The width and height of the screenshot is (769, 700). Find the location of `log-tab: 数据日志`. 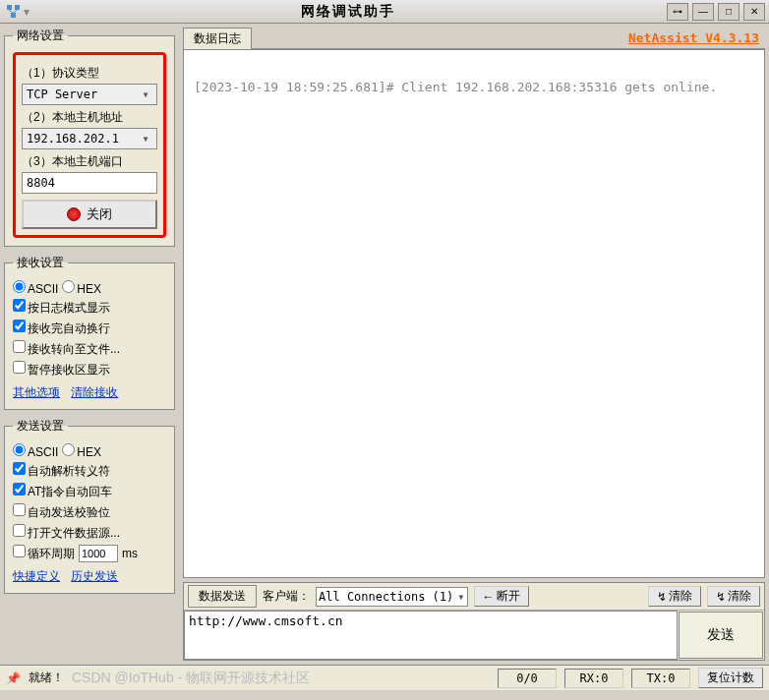

log-tab: 数据日志 is located at coordinates (217, 38).